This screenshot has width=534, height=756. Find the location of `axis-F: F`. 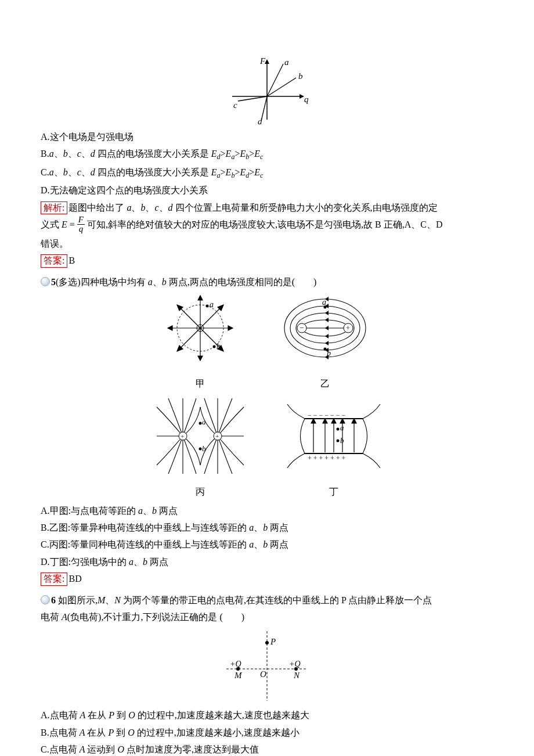

axis-F: F is located at coordinates (262, 61).